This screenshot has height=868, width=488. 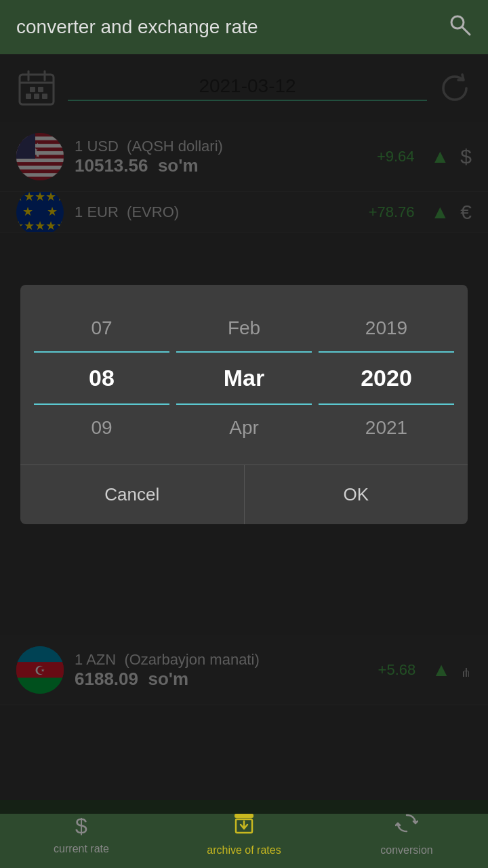 I want to click on nav-icon-current-rate: $, so click(x=81, y=826).